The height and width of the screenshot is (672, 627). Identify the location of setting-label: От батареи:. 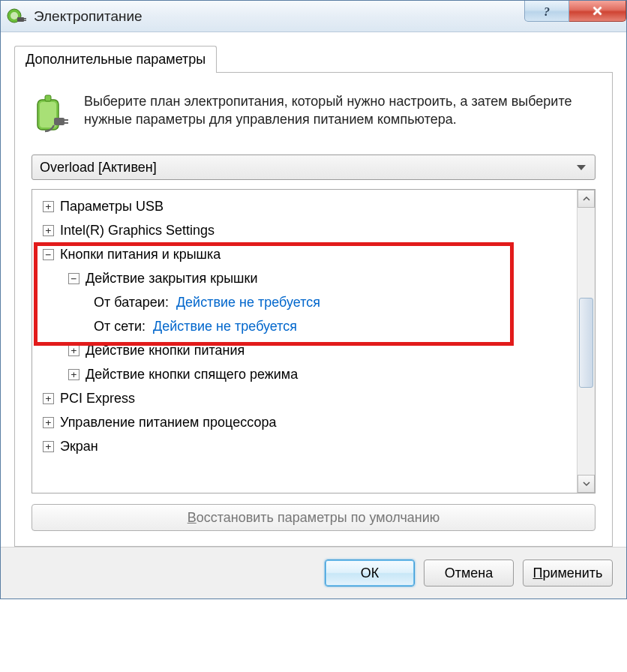
(131, 303).